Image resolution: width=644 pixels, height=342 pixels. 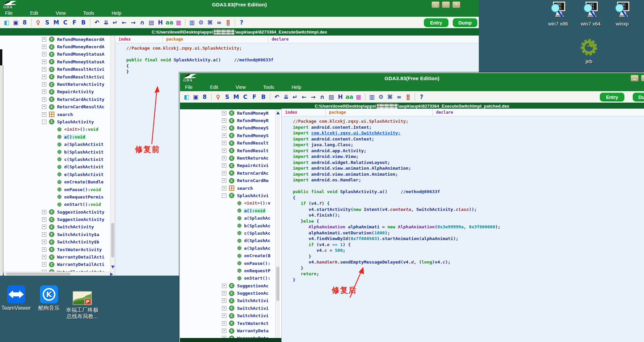 I want to click on tree-item: <init>():void, so click(x=57, y=129).